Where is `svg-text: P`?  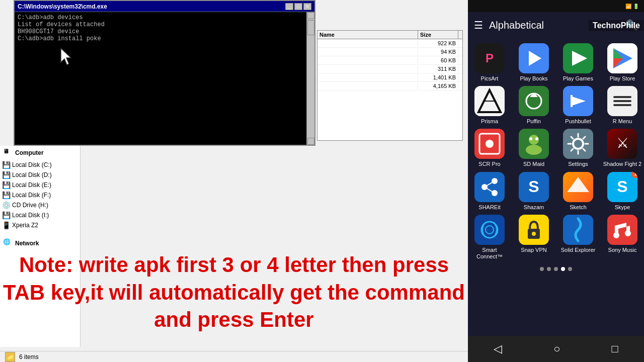
svg-text: P is located at coordinates (490, 58).